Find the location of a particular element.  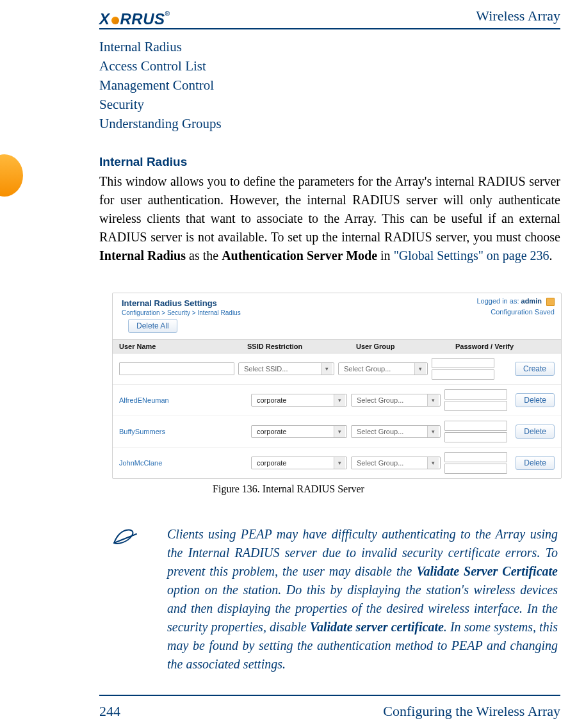

link-security: Security is located at coordinates (160, 104).